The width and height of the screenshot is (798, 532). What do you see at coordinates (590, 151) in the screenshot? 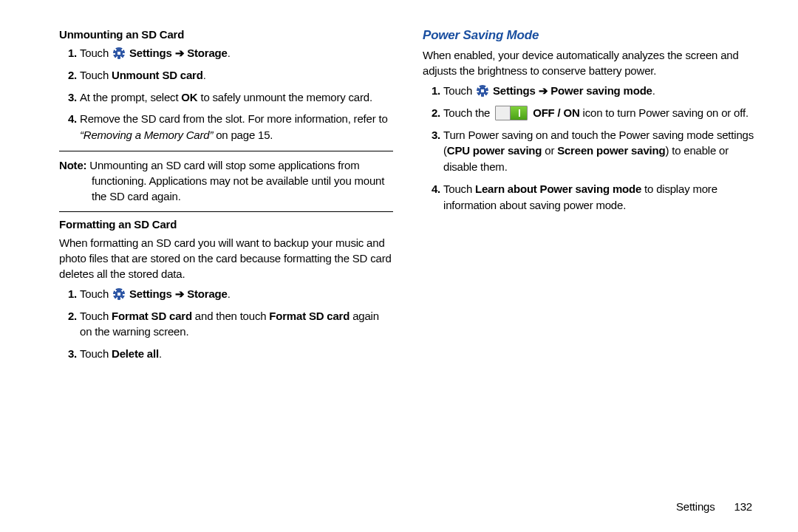
I see `step-3: Turn Power saving on and touch the Power…` at bounding box center [590, 151].